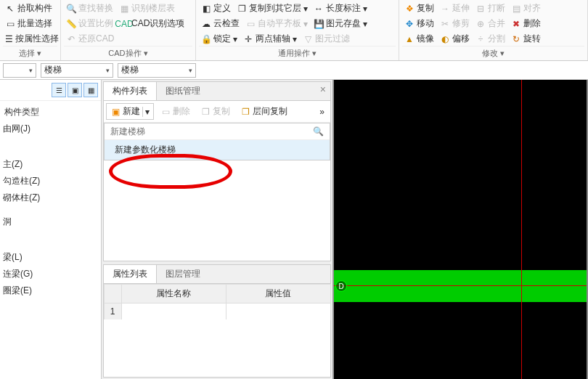 The image size is (588, 379). What do you see at coordinates (461, 286) in the screenshot?
I see `green-band` at bounding box center [461, 286].